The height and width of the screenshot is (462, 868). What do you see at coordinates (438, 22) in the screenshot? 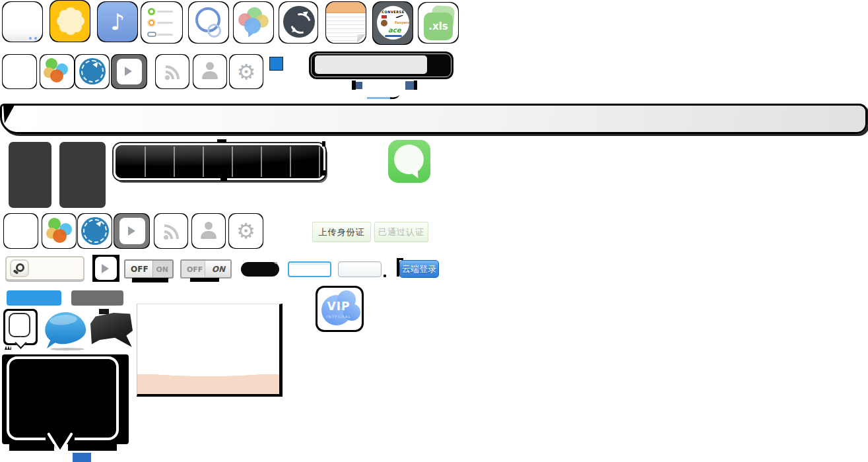
I see `app-icon-xls: .xls` at bounding box center [438, 22].